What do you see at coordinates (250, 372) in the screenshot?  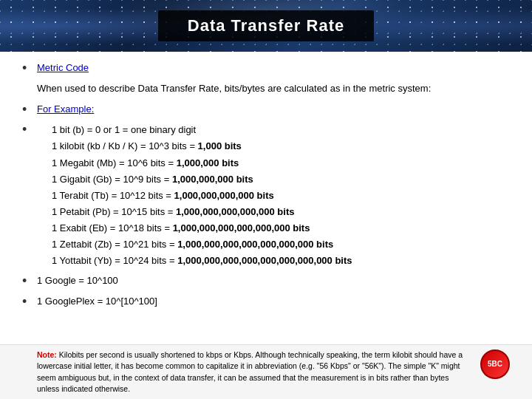 I see `note-body: Kilobits per second is usually shortened…` at bounding box center [250, 372].